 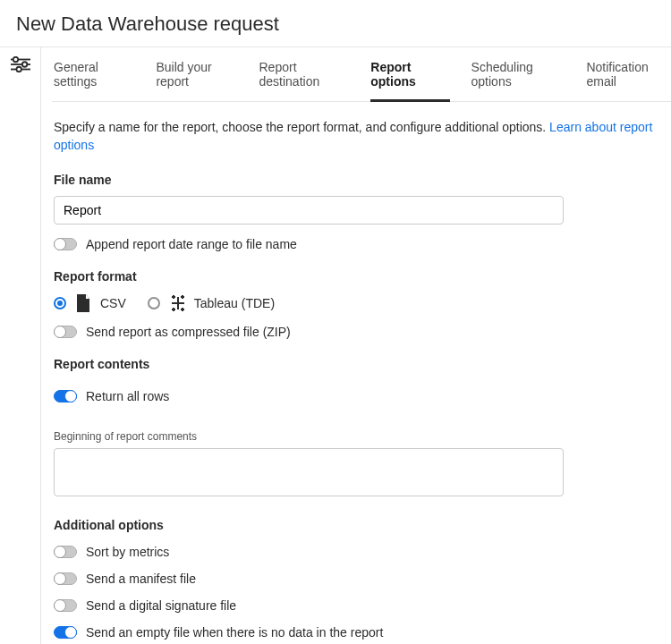 What do you see at coordinates (336, 23) in the screenshot?
I see `page-title: New Data Warehouse request` at bounding box center [336, 23].